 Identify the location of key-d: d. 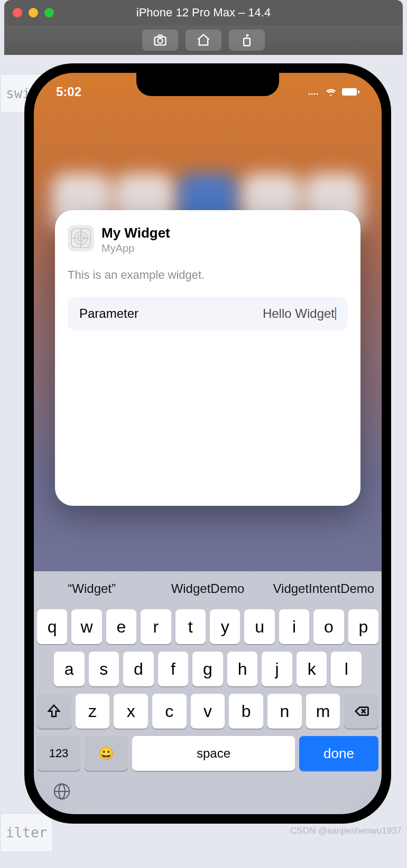
(138, 669).